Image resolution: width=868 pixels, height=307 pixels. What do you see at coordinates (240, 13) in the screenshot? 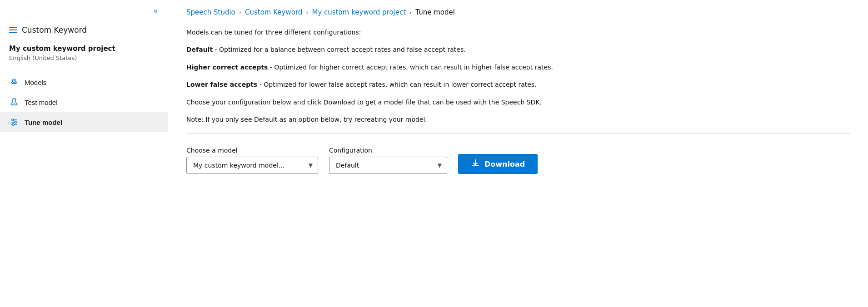
I see `breadcrumb-sep-1: ›` at bounding box center [240, 13].